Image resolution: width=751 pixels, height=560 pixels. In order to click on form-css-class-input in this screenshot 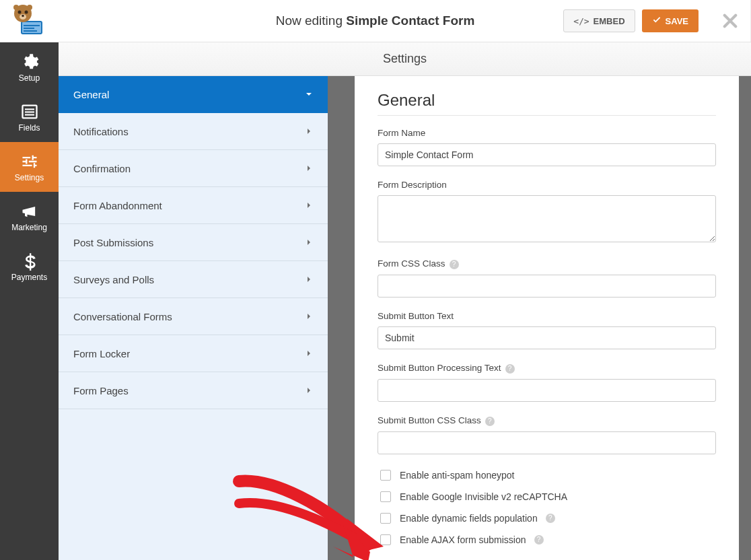, I will do `click(546, 286)`.